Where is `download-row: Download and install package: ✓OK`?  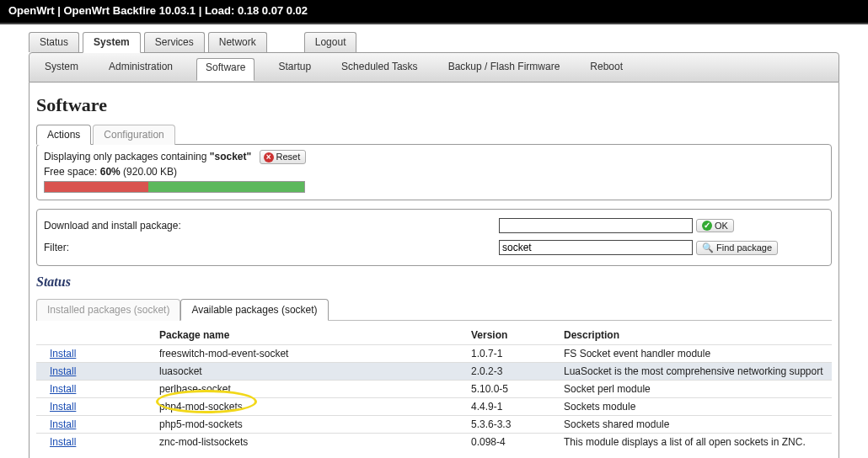 download-row: Download and install package: ✓OK is located at coordinates (434, 226).